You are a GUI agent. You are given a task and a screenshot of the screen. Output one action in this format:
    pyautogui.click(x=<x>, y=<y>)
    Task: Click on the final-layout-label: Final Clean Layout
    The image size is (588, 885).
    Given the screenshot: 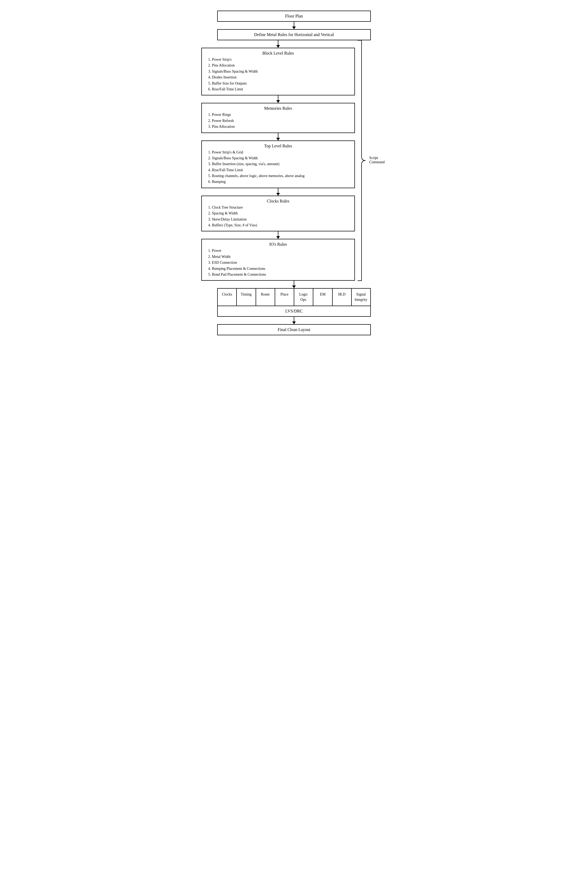 What is the action you would take?
    pyautogui.click(x=294, y=330)
    